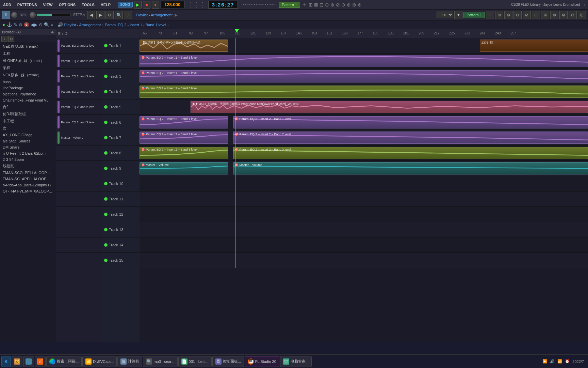  Describe the element at coordinates (83, 25) in the screenshot. I see `breadcrumb-part1: Playlist - Arrangement` at that location.